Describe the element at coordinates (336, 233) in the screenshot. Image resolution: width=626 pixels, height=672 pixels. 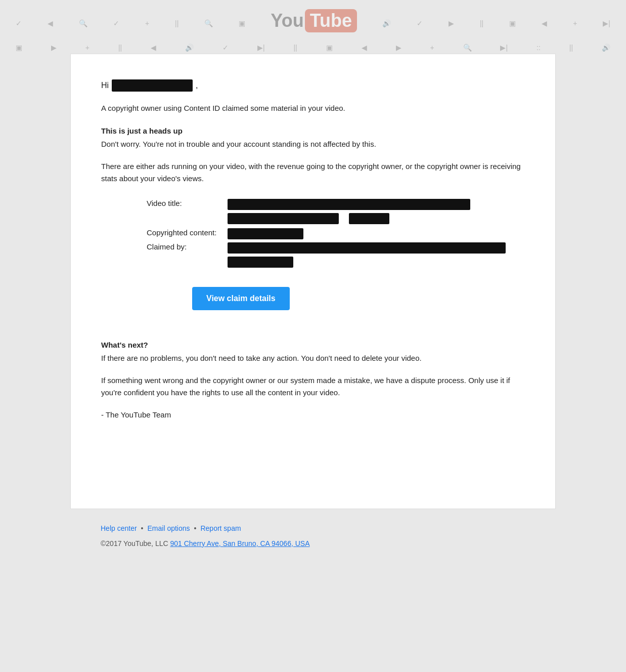
I see `claim-info-table: Video title: Copyrighted content: Claime…` at that location.